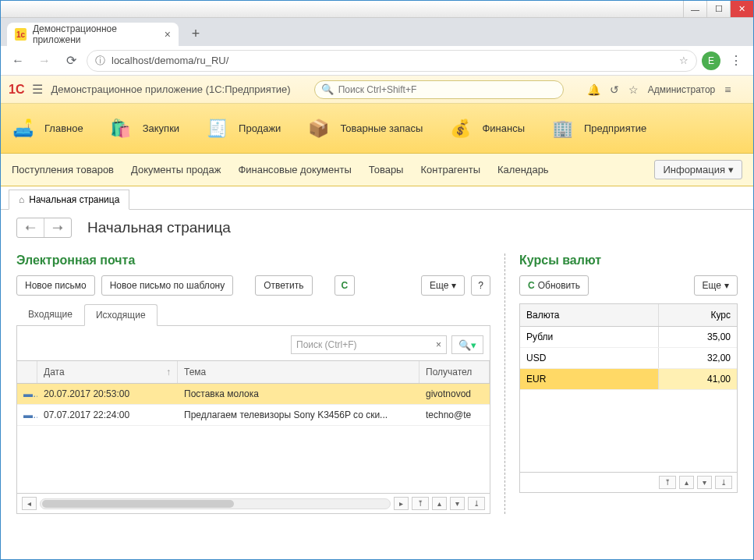 This screenshot has height=560, width=754. I want to click on favorite-icon: ☆, so click(633, 90).